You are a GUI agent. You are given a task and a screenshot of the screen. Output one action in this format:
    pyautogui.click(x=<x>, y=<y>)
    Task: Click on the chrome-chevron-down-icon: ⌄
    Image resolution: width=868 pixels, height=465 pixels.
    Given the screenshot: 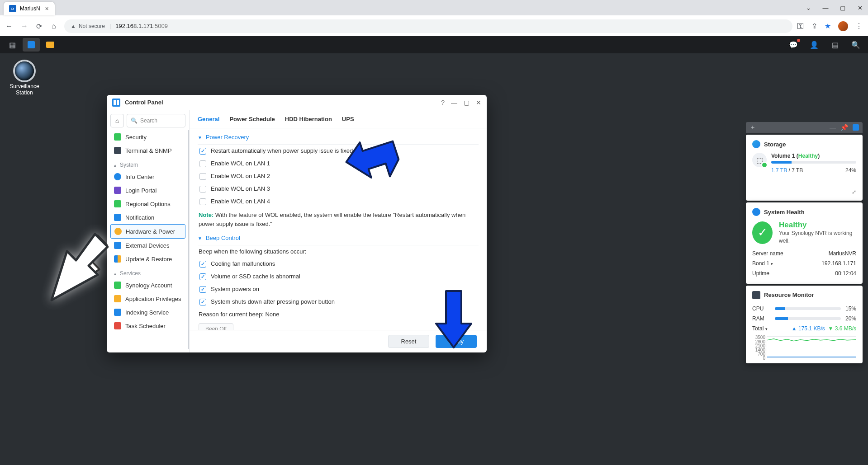 What is the action you would take?
    pyautogui.click(x=808, y=8)
    